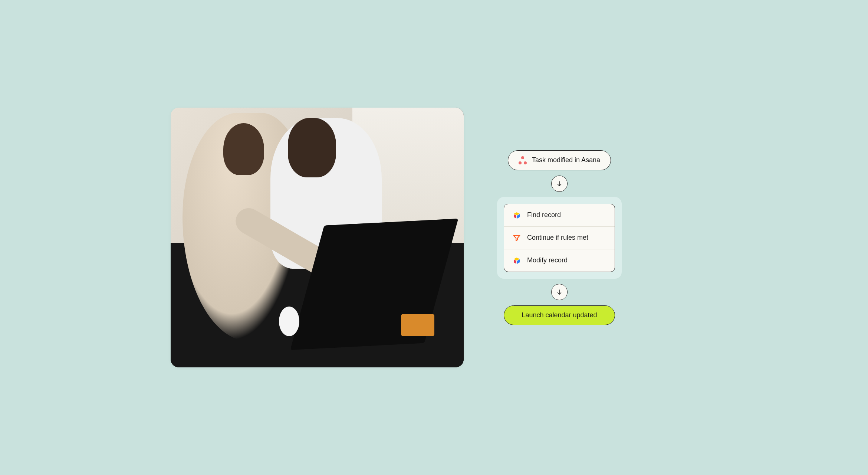 This screenshot has height=475, width=868. Describe the element at coordinates (559, 215) in the screenshot. I see `step-find-record: Find record` at that location.